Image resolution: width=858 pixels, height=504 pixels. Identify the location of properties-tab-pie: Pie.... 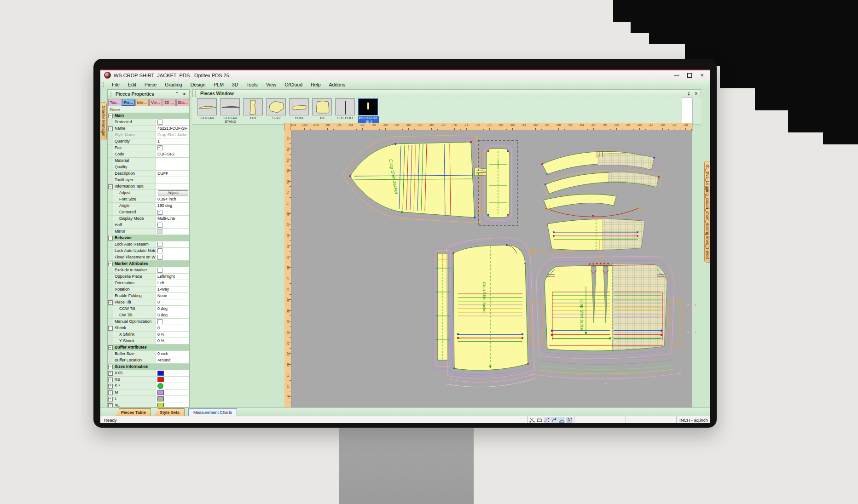
(129, 102).